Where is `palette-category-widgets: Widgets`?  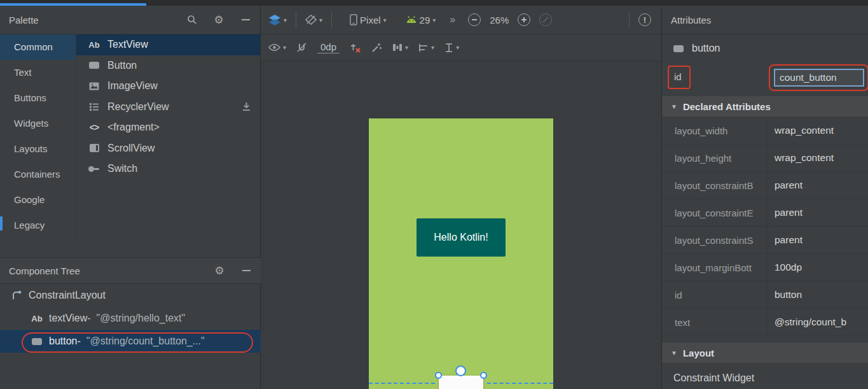 palette-category-widgets: Widgets is located at coordinates (38, 124).